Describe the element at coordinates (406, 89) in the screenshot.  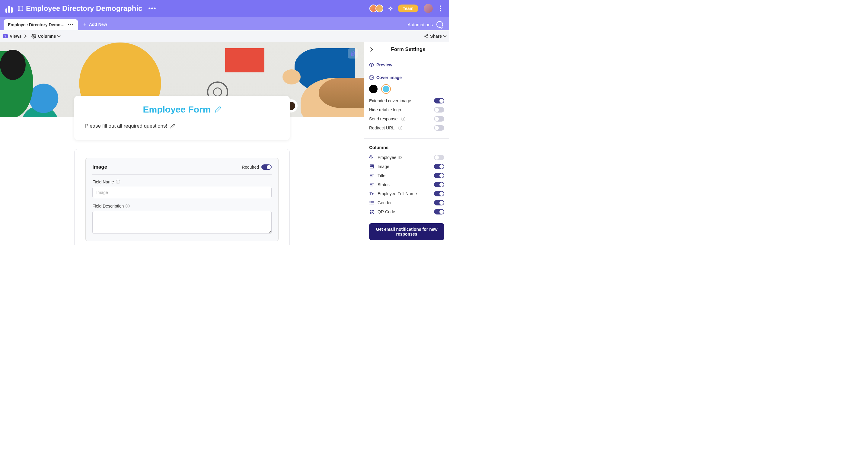
I see `color-presets` at that location.